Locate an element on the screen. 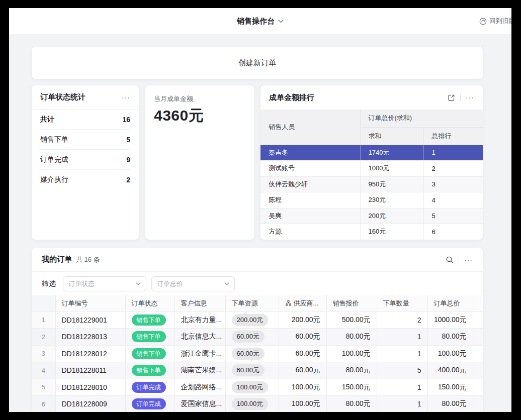 The image size is (521, 420). customer-cell: 湖南芒果娱... is located at coordinates (200, 371).